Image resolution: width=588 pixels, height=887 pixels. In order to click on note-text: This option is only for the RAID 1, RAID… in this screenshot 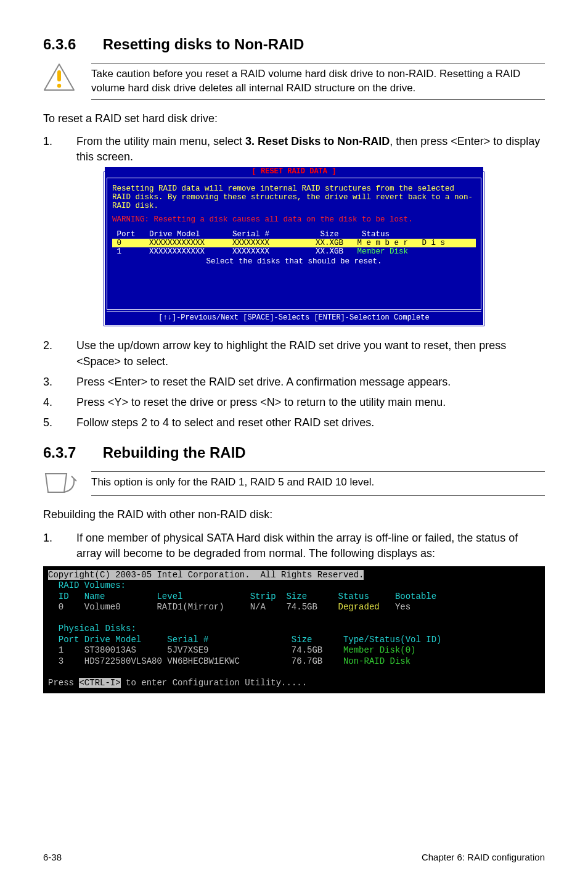, I will do `click(318, 484)`.